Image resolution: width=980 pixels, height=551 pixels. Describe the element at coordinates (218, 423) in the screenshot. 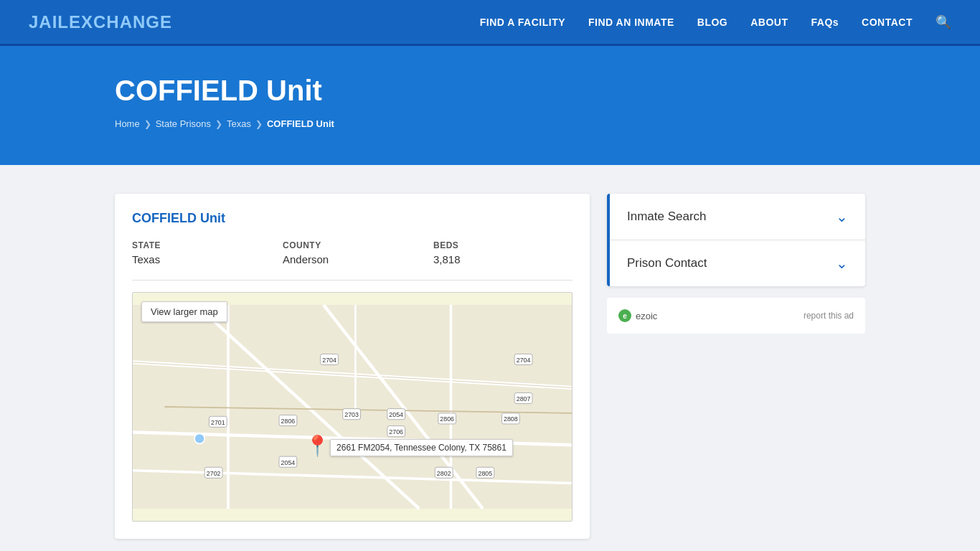

I see `svg-text: 2701` at that location.